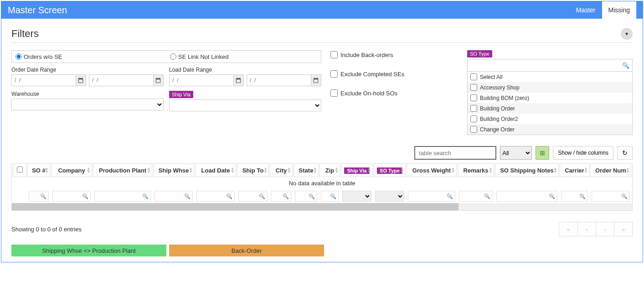  What do you see at coordinates (619, 10) in the screenshot?
I see `tab-missing: Missing` at bounding box center [619, 10].